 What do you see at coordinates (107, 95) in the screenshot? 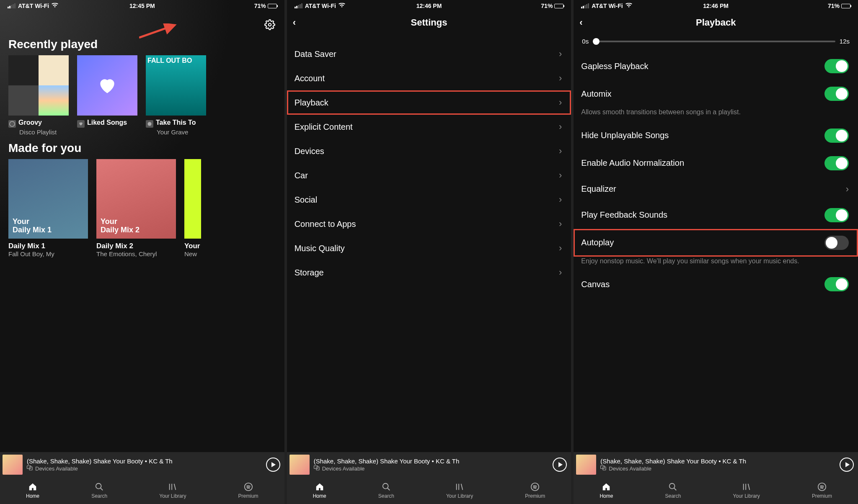
I see `playlist-tile: Liked Songs` at bounding box center [107, 95].